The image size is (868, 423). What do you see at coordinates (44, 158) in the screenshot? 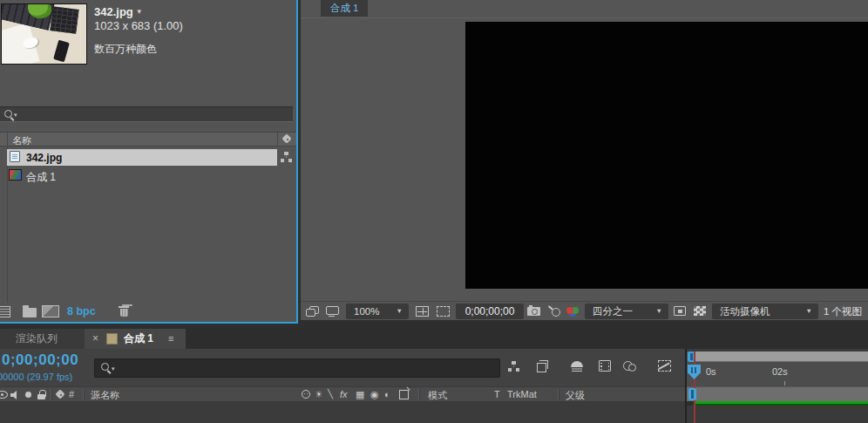
I see `project-item-label: 342.jpg` at bounding box center [44, 158].